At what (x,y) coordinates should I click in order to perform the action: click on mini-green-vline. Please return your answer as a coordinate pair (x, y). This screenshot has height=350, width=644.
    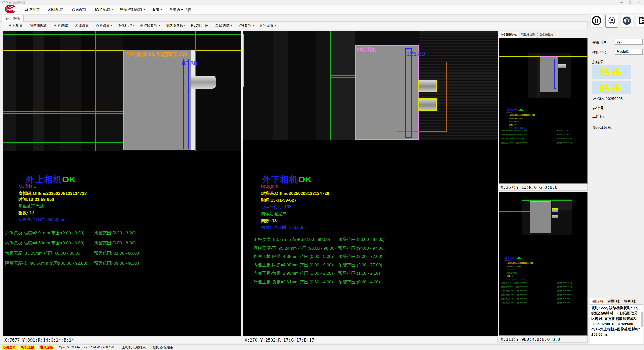
    Looking at the image, I should click on (537, 76).